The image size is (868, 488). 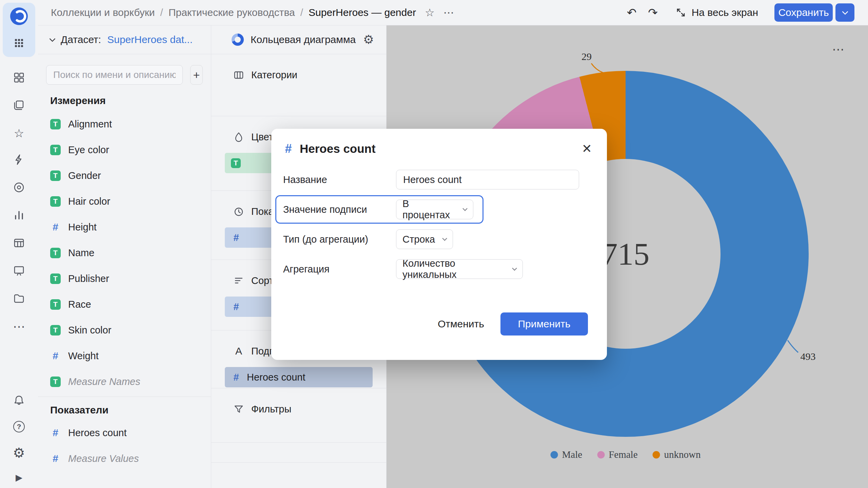 What do you see at coordinates (103, 13) in the screenshot?
I see `breadcrumb-collections: Коллекции и воркбуки` at bounding box center [103, 13].